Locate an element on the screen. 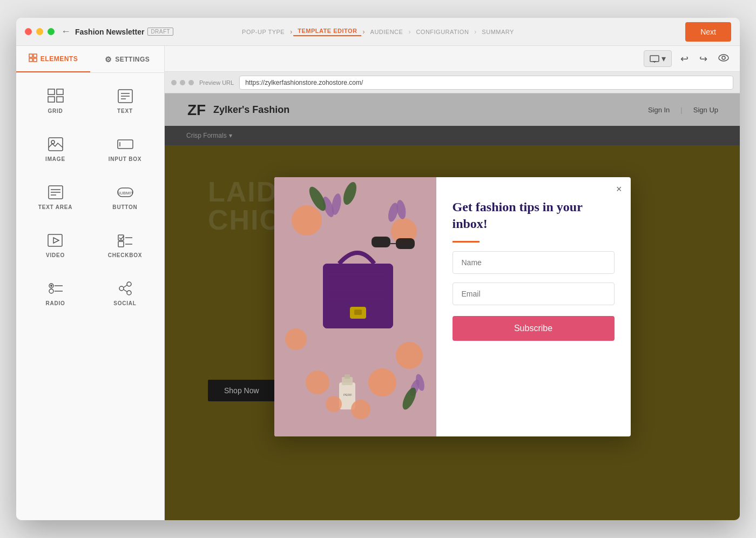 Image resolution: width=756 pixels, height=538 pixels. input-box-label: INPUT BOX is located at coordinates (125, 159).